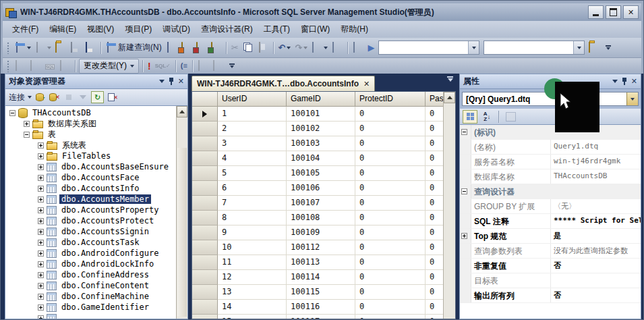  I want to click on grid-cell: 5, so click(252, 174).